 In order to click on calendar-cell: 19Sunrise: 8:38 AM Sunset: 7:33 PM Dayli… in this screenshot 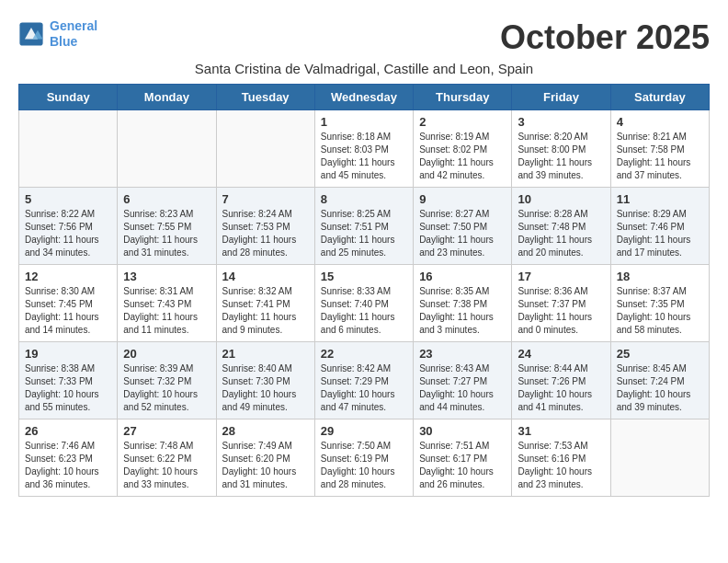, I will do `click(68, 381)`.